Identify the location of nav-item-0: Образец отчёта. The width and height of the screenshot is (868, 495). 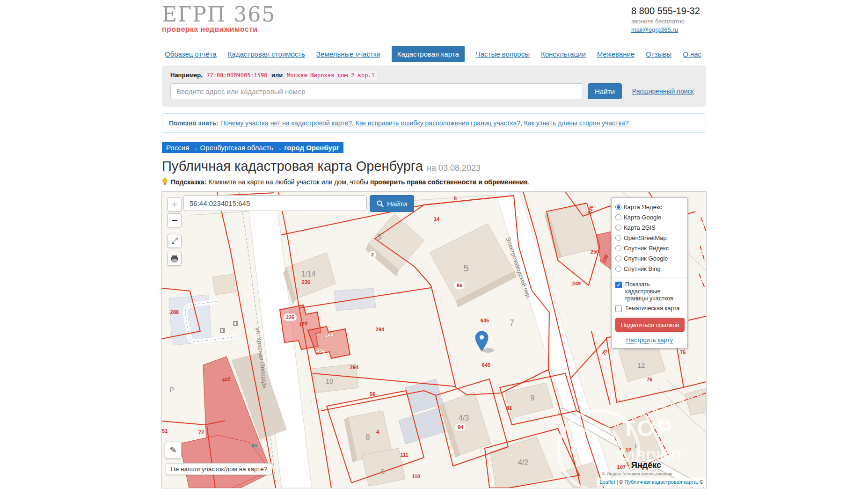
(191, 54).